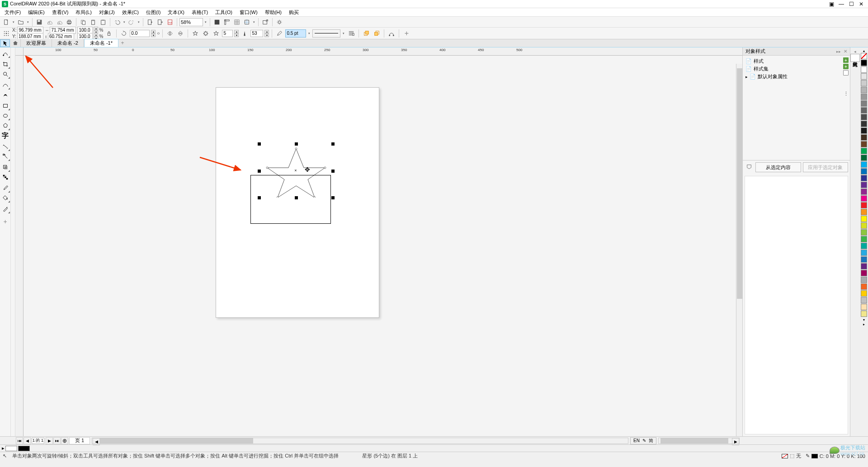 This screenshot has width=868, height=467. What do you see at coordinates (392, 33) in the screenshot?
I see `convert-curves-button` at bounding box center [392, 33].